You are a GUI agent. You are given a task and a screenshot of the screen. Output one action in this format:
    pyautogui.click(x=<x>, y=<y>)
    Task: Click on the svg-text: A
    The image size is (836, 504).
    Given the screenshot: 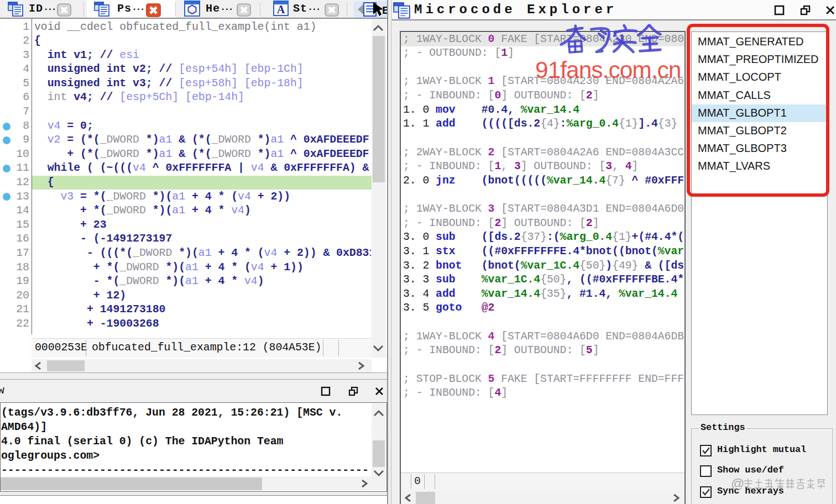 What is the action you would take?
    pyautogui.click(x=281, y=9)
    